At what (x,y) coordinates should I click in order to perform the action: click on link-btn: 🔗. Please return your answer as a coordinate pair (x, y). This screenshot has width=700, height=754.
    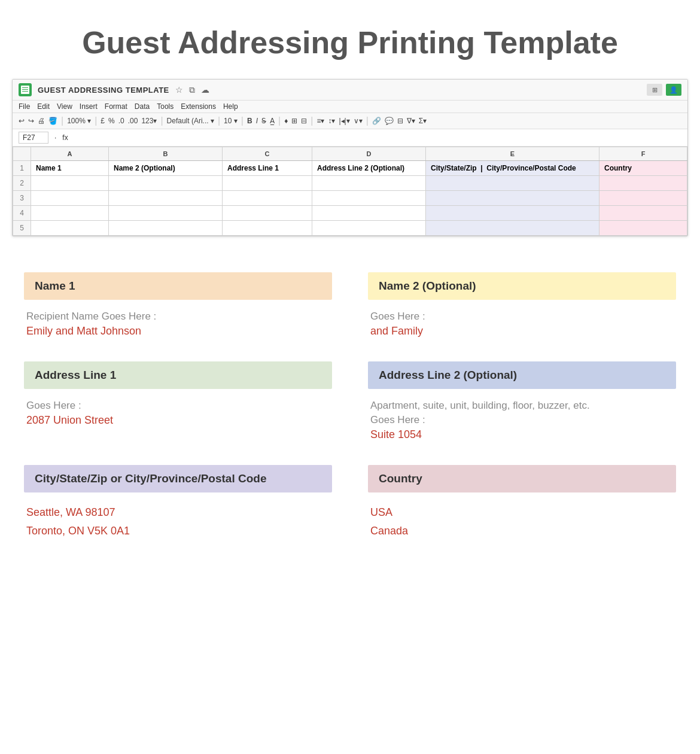
    Looking at the image, I should click on (377, 121).